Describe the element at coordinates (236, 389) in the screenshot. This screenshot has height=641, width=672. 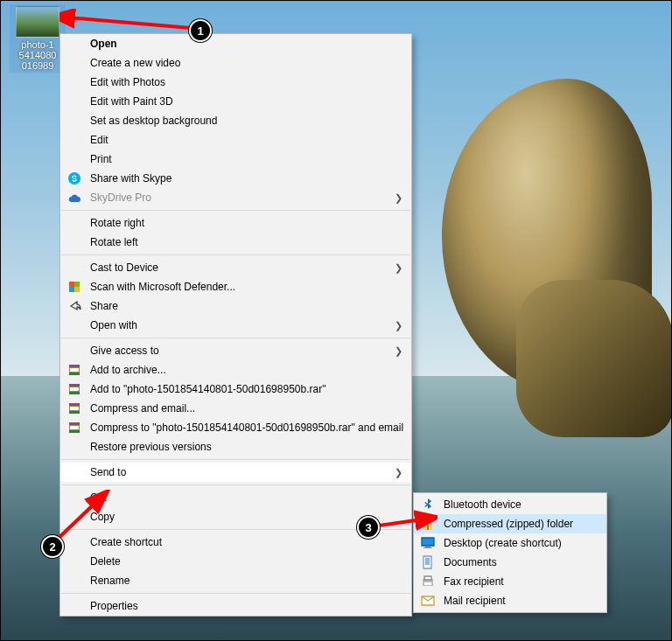
I see `menu-item: Add to "photo-1501854140801-50d01698950b…` at that location.